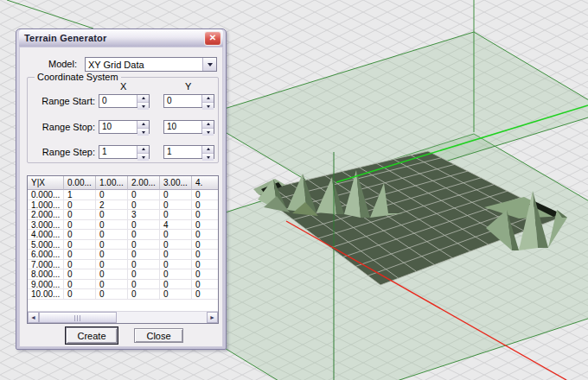 This screenshot has height=380, width=588. Describe the element at coordinates (159, 335) in the screenshot. I see `close-button: Close` at that location.